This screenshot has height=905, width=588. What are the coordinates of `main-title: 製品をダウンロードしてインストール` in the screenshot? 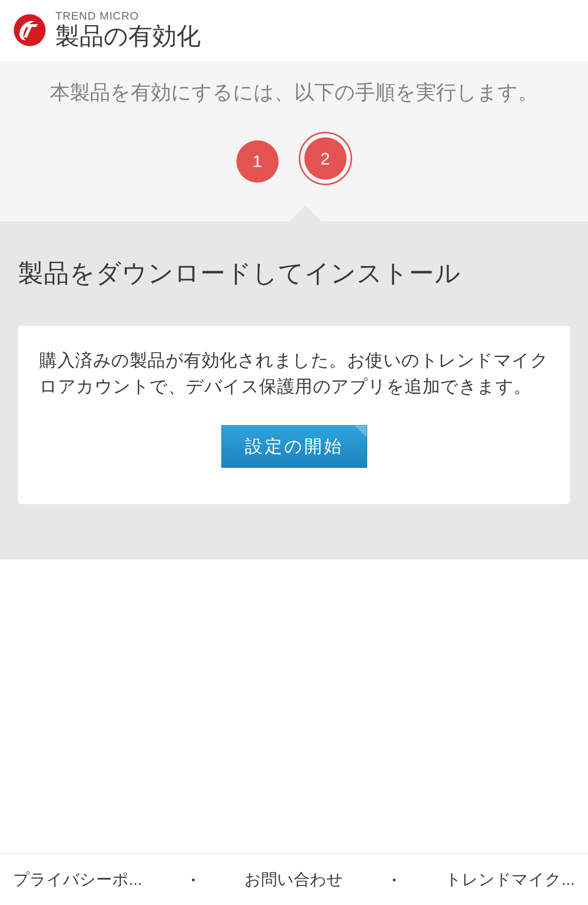 It's located at (294, 274).